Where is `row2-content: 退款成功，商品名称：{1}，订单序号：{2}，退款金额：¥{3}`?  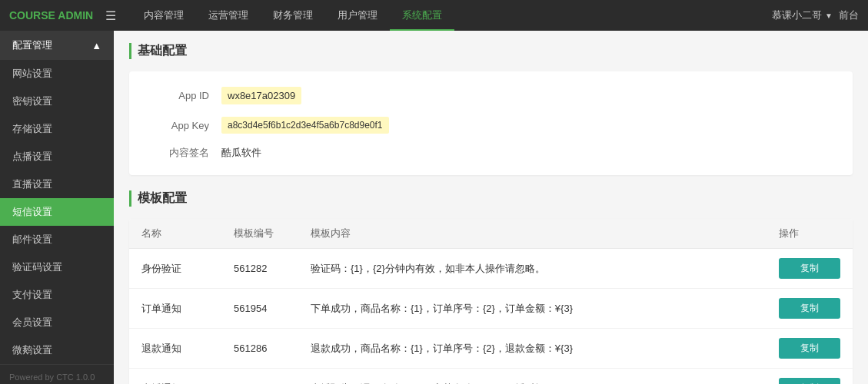 row2-content: 退款成功，商品名称：{1}，订单序号：{2}，退款金额：¥{3} is located at coordinates (544, 349).